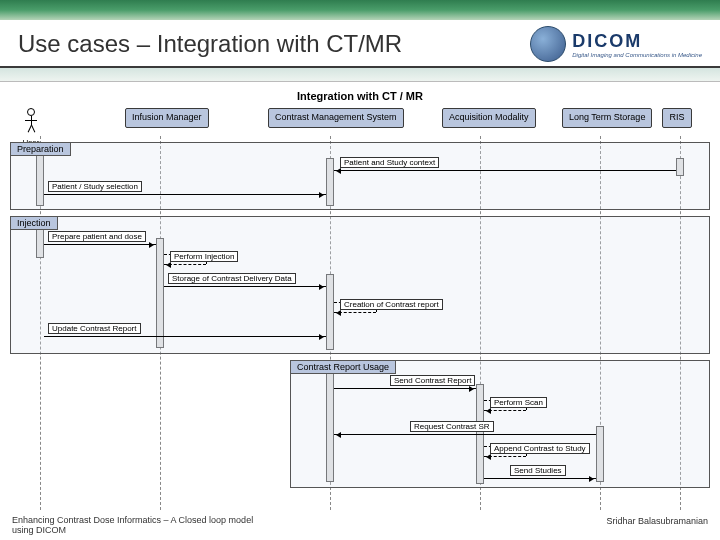 The width and height of the screenshot is (720, 540). Describe the element at coordinates (489, 118) in the screenshot. I see `actor-modality-label: Acquisition Modality` at that location.